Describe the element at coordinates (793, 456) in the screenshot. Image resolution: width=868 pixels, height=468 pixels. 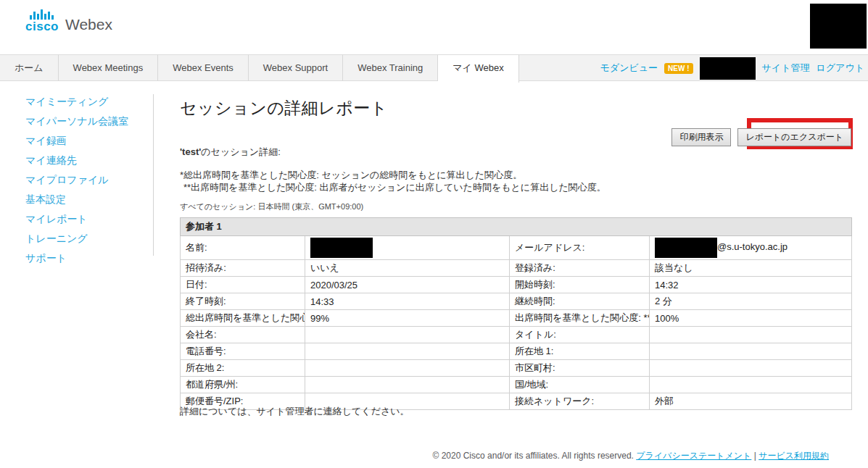
I see `terms-of-service-link: サービス利用規約` at that location.